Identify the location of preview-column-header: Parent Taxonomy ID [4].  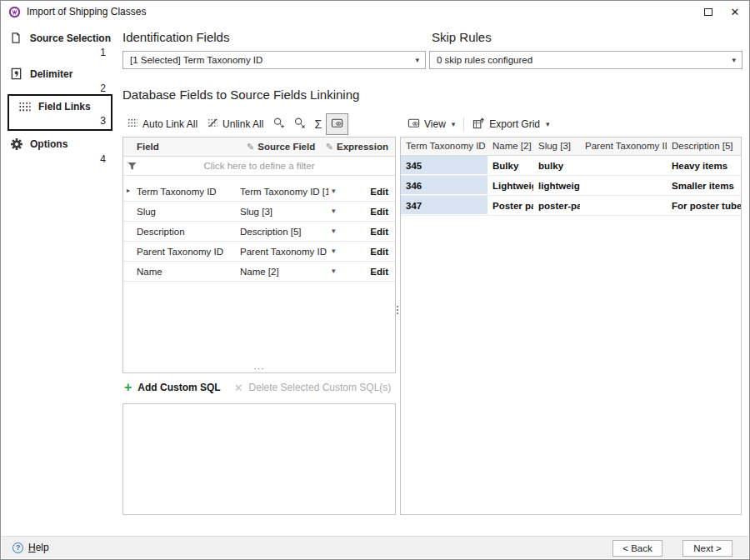
(623, 147).